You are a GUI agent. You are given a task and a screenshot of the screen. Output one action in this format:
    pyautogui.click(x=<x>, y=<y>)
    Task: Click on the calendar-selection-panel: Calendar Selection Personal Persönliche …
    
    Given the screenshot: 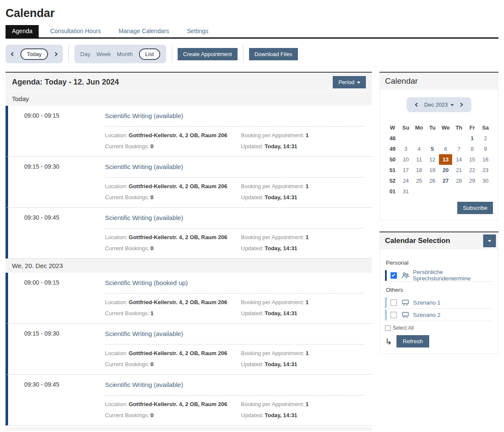 What is the action you would take?
    pyautogui.click(x=439, y=293)
    